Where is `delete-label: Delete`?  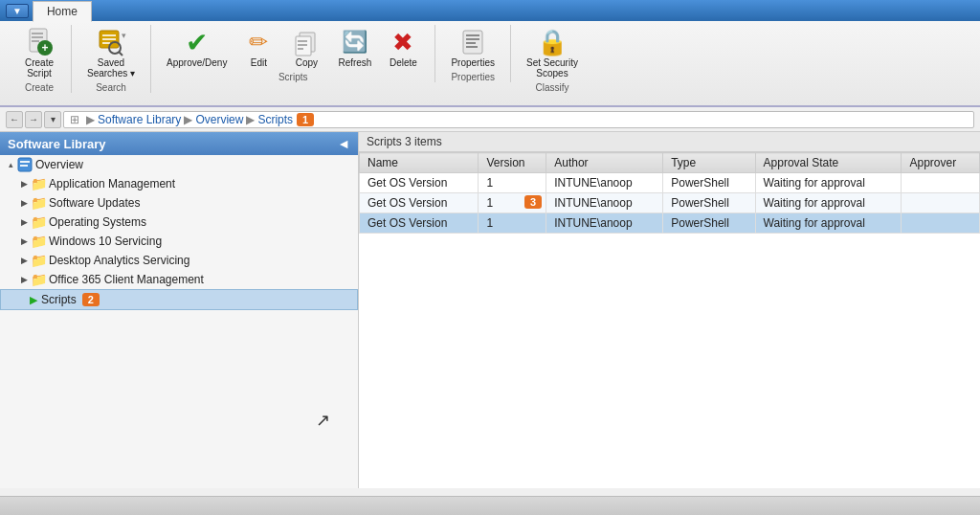
delete-label: Delete is located at coordinates (404, 63).